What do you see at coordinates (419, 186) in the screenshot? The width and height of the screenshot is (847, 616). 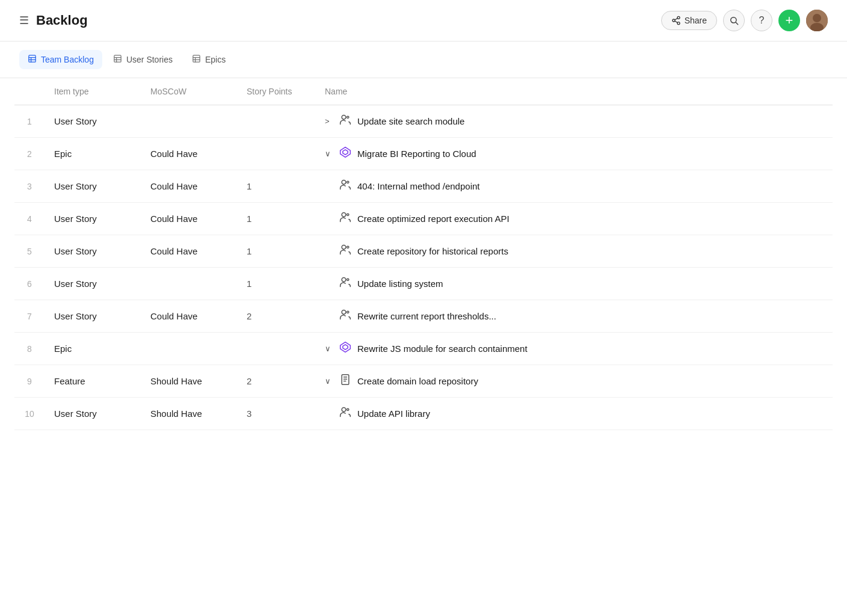 I see `row-name: 404: Internal method /endpoint` at bounding box center [419, 186].